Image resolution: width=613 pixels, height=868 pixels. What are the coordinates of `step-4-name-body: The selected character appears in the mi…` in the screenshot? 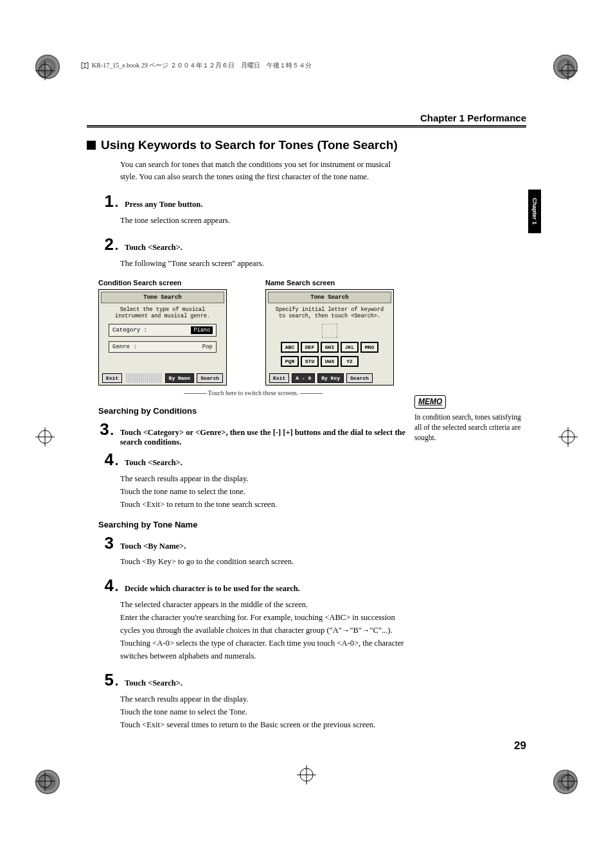 It's located at (264, 630).